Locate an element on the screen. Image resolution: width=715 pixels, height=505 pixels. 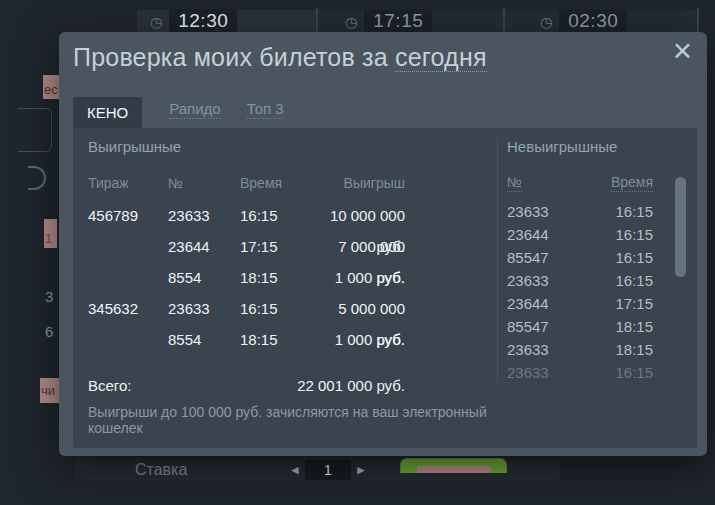
time-cell: 17:15 is located at coordinates (619, 304).